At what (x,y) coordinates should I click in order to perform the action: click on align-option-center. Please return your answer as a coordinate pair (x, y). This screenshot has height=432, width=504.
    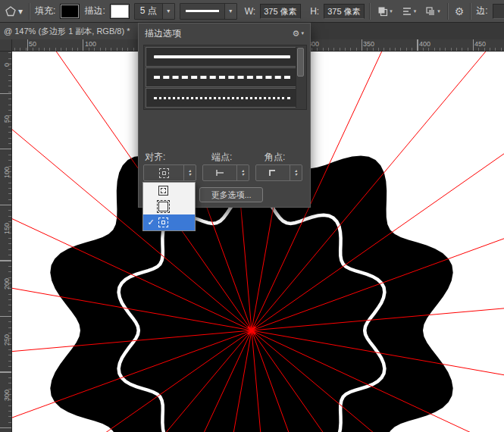
    Looking at the image, I should click on (169, 206).